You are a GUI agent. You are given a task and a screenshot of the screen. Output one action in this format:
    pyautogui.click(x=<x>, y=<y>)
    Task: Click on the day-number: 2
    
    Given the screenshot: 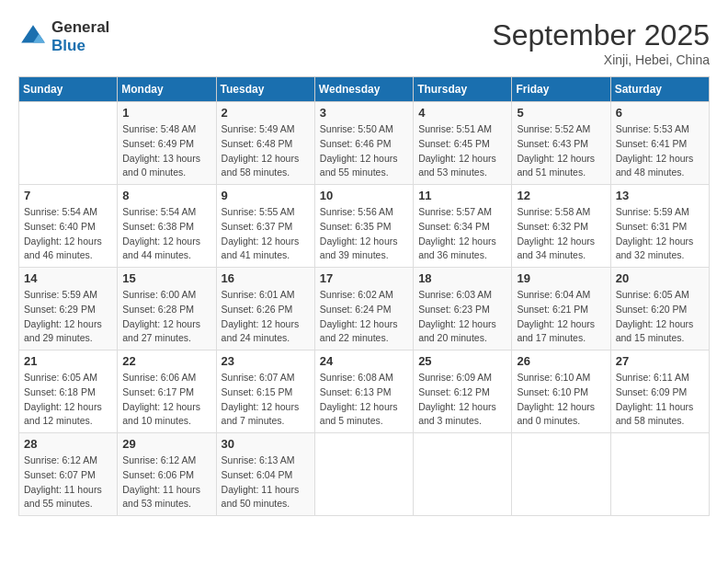 What is the action you would take?
    pyautogui.click(x=266, y=112)
    